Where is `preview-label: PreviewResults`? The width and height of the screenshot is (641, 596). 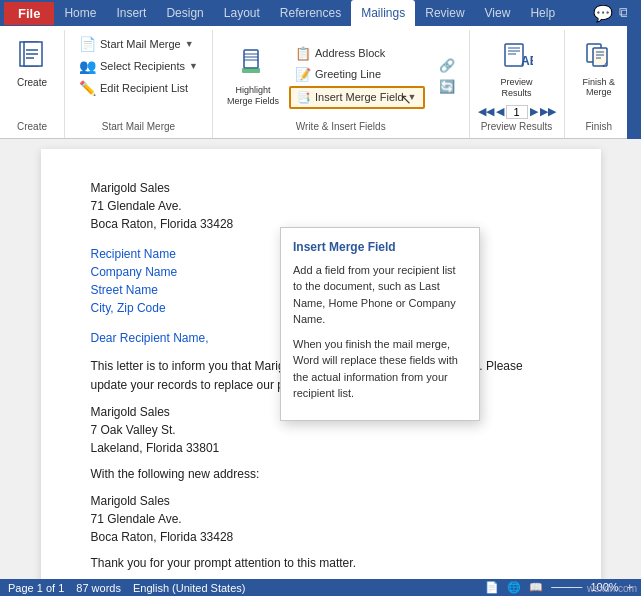 preview-label: PreviewResults is located at coordinates (517, 88).